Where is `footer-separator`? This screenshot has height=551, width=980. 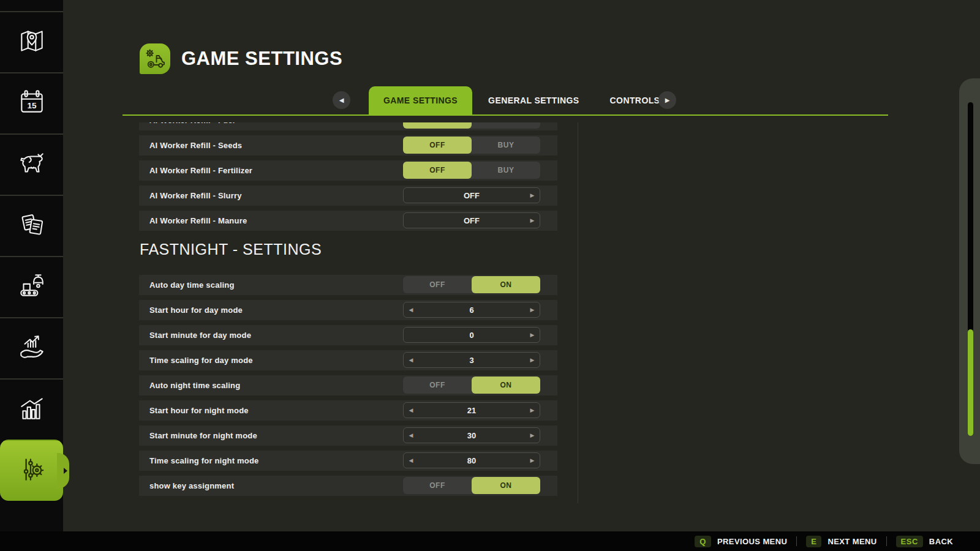
footer-separator is located at coordinates (887, 541).